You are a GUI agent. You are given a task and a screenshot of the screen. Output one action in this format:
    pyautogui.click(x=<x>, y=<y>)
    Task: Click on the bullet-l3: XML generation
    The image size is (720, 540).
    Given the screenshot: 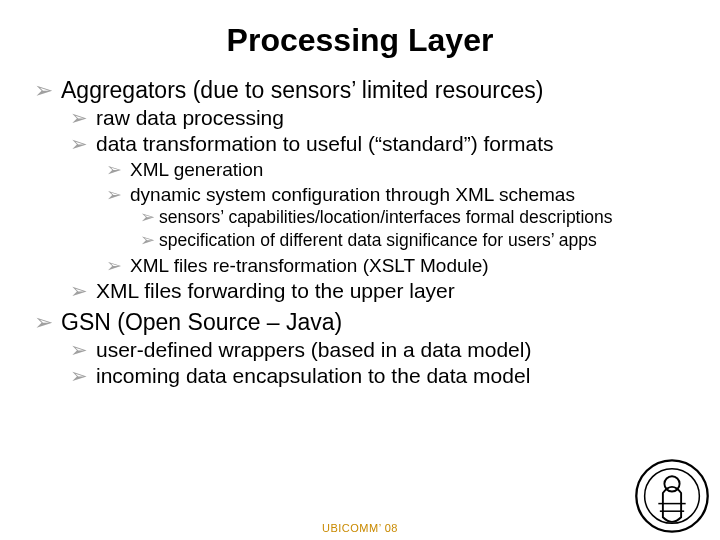 What is the action you would take?
    pyautogui.click(x=396, y=170)
    